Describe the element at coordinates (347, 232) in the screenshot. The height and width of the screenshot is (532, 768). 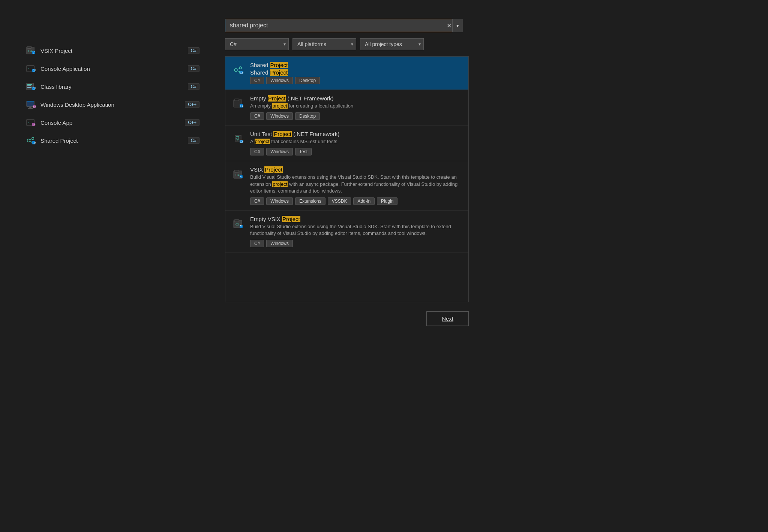
I see `result-item-empty-vsix-project: C# V Empty VSIX Project Build Visual Stu…` at that location.